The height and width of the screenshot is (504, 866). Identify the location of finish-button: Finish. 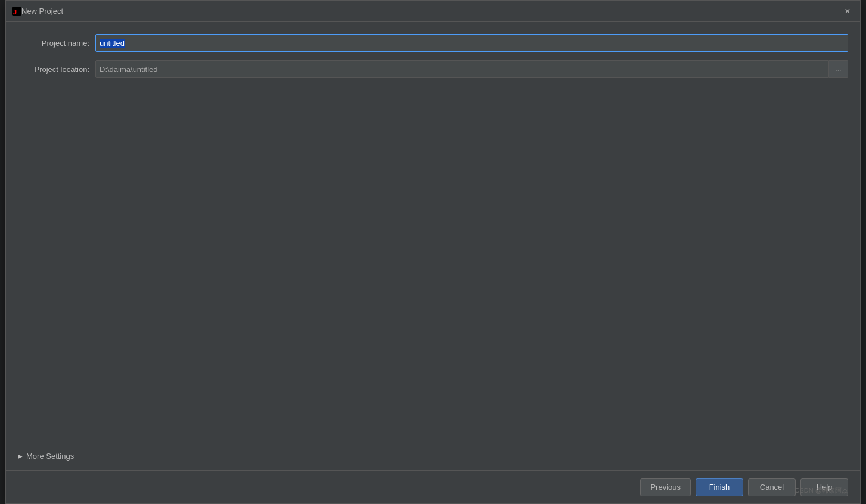
(719, 487).